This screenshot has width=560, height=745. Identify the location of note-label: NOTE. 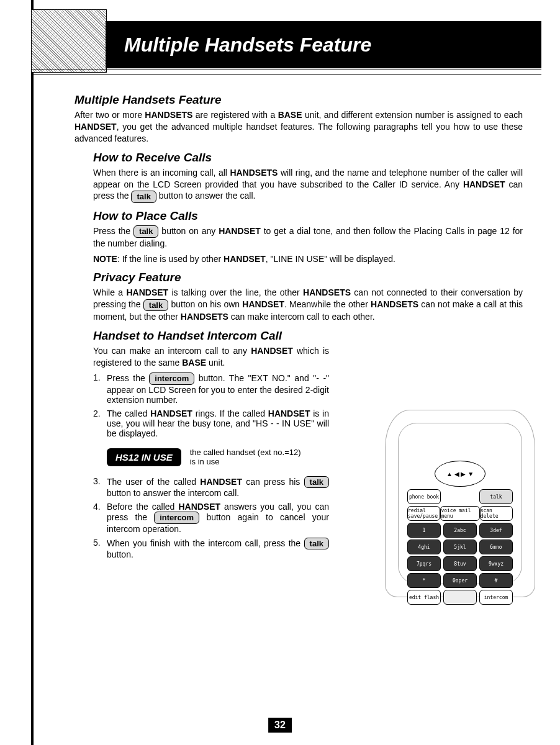
(106, 259).